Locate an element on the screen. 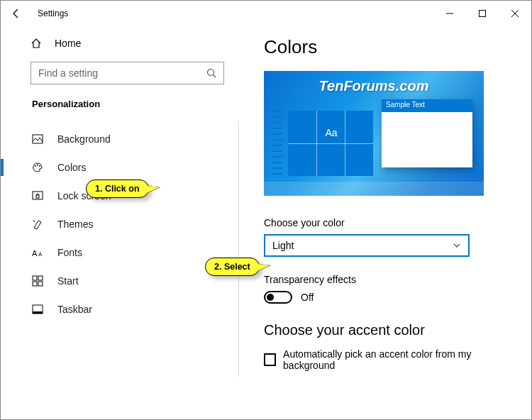 The height and width of the screenshot is (420, 532). annotation-callout-2: 2. Select is located at coordinates (233, 267).